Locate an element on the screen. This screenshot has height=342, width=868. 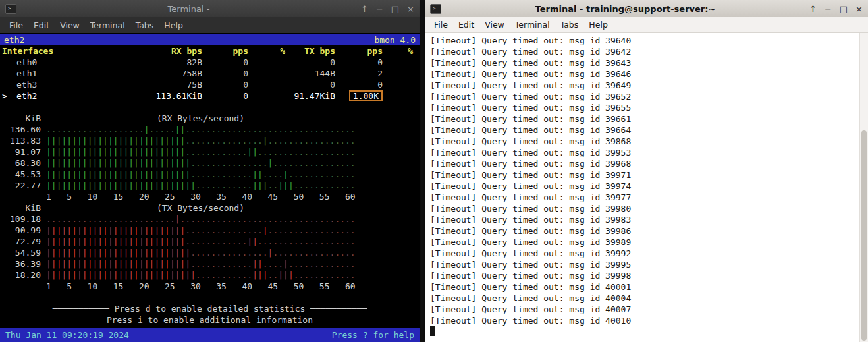
selection-marker: > is located at coordinates (6, 96).